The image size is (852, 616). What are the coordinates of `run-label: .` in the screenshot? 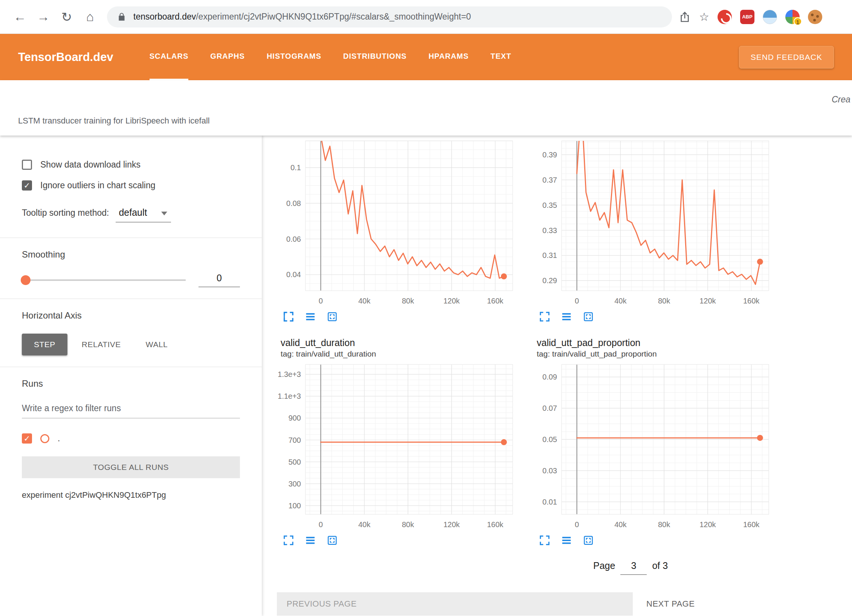 It's located at (59, 438).